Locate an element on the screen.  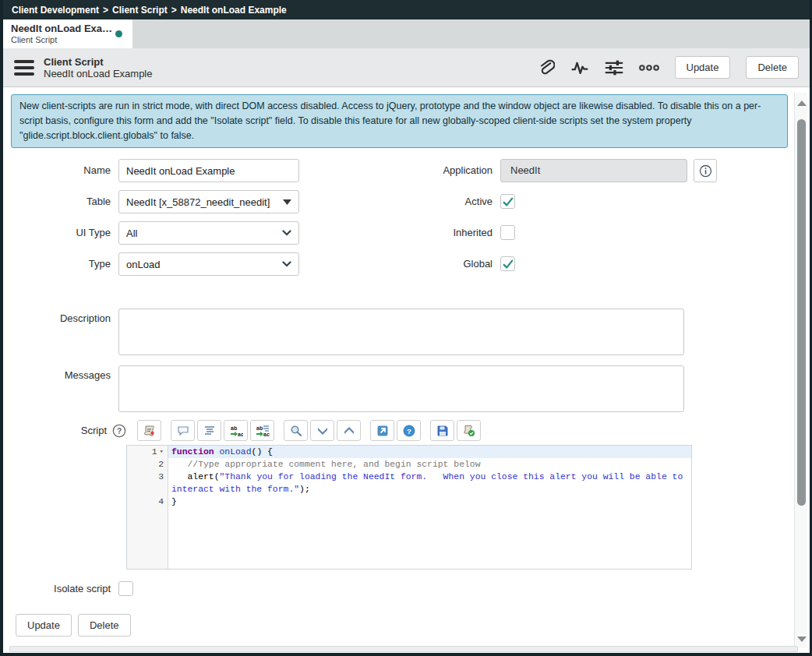
attachment-icon is located at coordinates (546, 68).